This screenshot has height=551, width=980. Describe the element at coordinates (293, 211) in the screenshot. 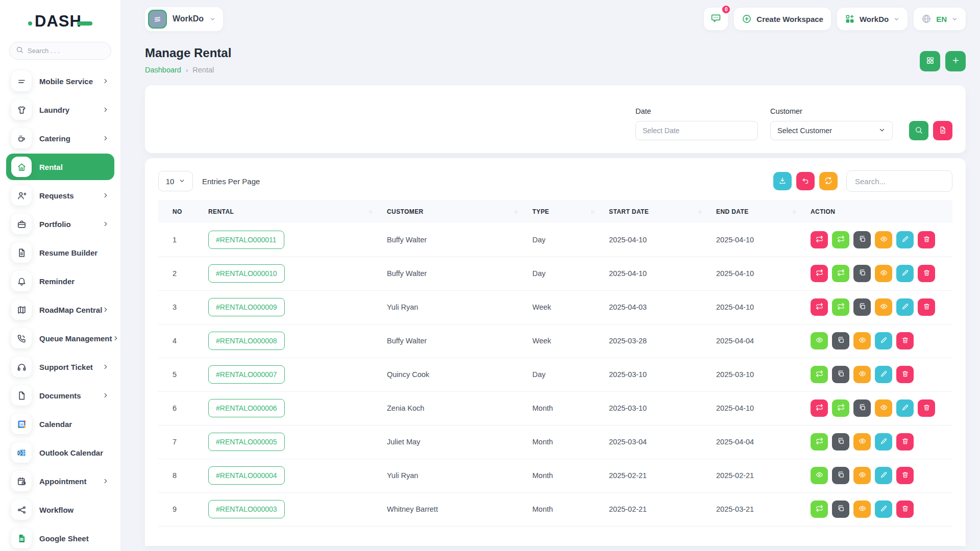

I see `column-header-rental: RENTAL ↑↓` at that location.